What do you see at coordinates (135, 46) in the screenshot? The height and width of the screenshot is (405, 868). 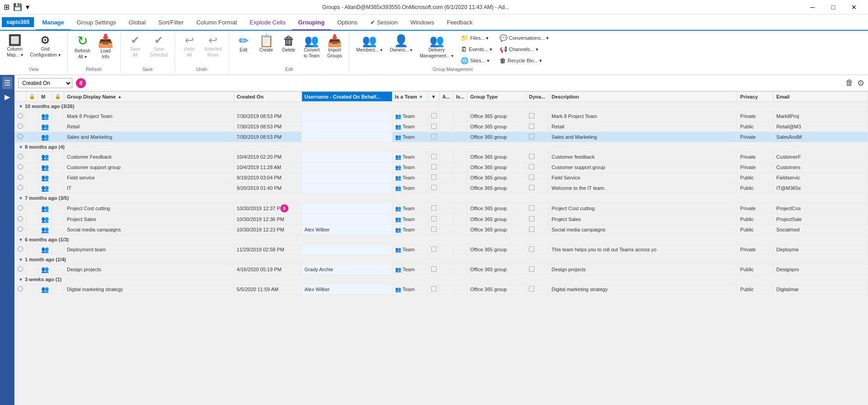 I see `save-all-button: ✔ Save All` at bounding box center [135, 46].